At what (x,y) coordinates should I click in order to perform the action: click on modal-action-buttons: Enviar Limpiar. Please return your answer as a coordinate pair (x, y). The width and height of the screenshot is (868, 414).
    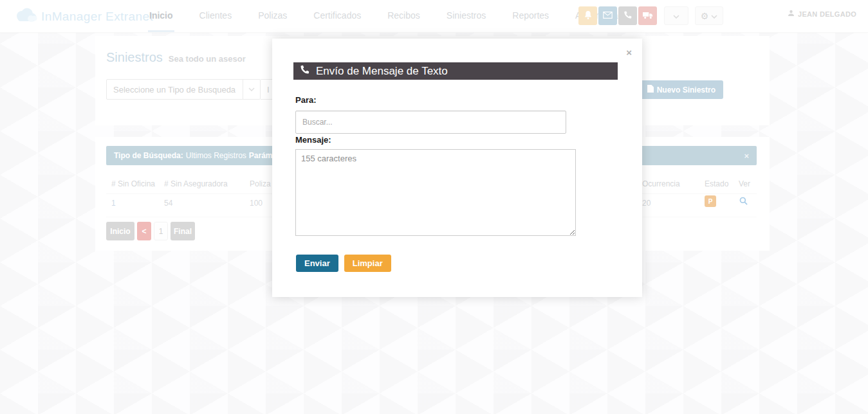
    Looking at the image, I should click on (344, 264).